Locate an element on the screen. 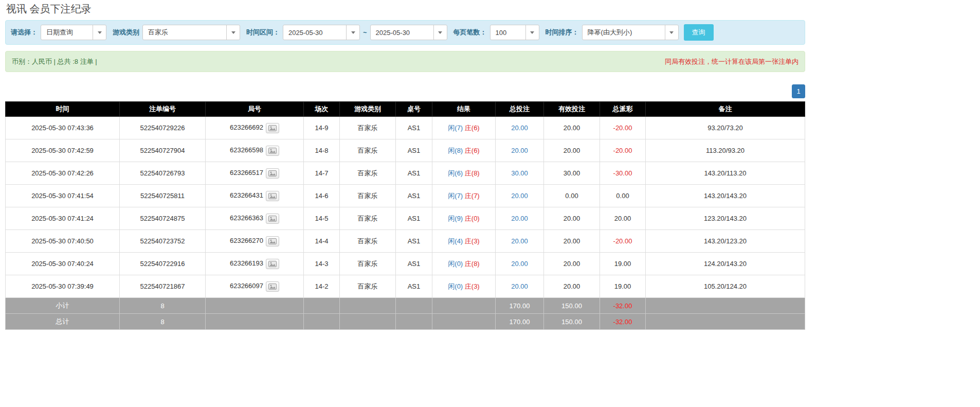 The image size is (980, 407). cell-time: 2025-05-30 07:40:24 is located at coordinates (63, 264).